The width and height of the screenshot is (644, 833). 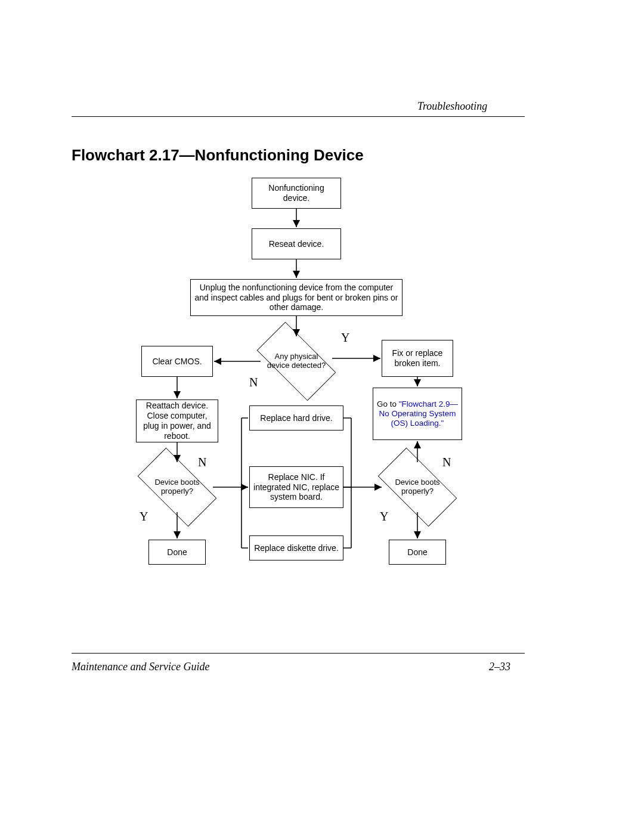 I want to click on goto-prefix: Go to, so click(x=388, y=404).